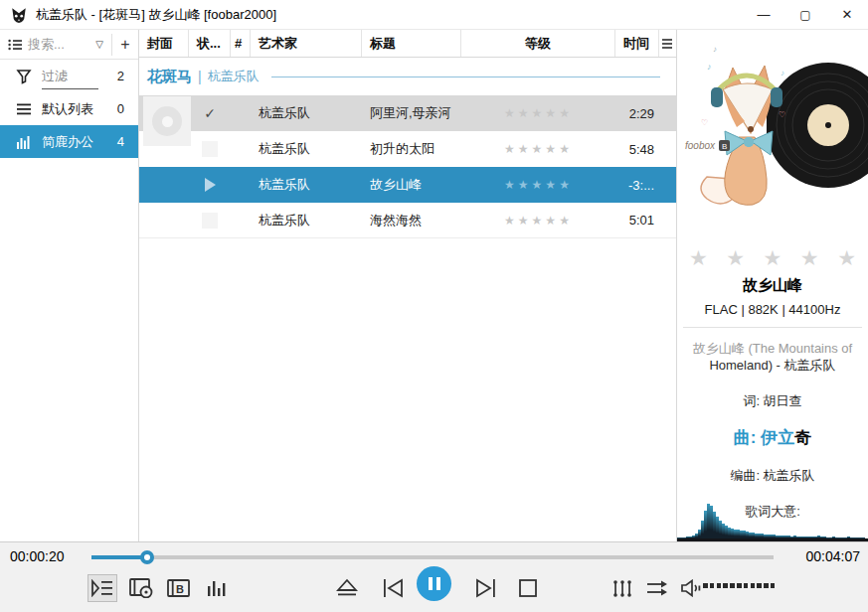 The width and height of the screenshot is (868, 612). I want to click on search-dropdown-icon: ▽, so click(99, 44).